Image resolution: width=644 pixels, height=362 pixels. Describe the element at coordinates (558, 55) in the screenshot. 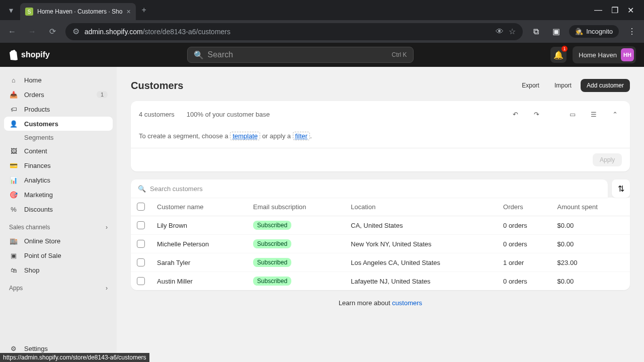

I see `bell-icon: 🔔` at that location.